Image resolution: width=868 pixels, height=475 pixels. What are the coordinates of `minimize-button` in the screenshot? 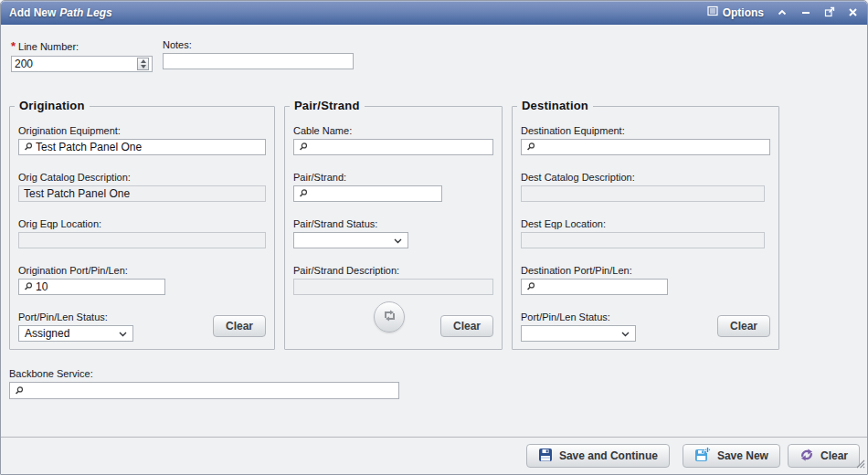 It's located at (806, 13).